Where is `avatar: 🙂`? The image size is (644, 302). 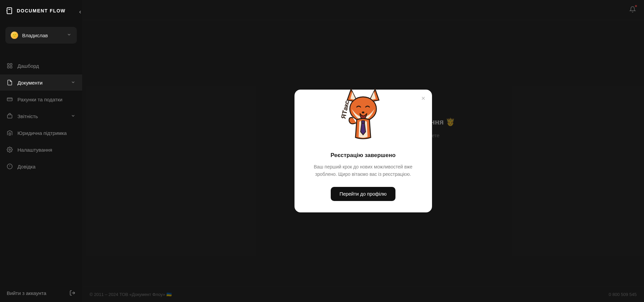 avatar: 🙂 is located at coordinates (14, 35).